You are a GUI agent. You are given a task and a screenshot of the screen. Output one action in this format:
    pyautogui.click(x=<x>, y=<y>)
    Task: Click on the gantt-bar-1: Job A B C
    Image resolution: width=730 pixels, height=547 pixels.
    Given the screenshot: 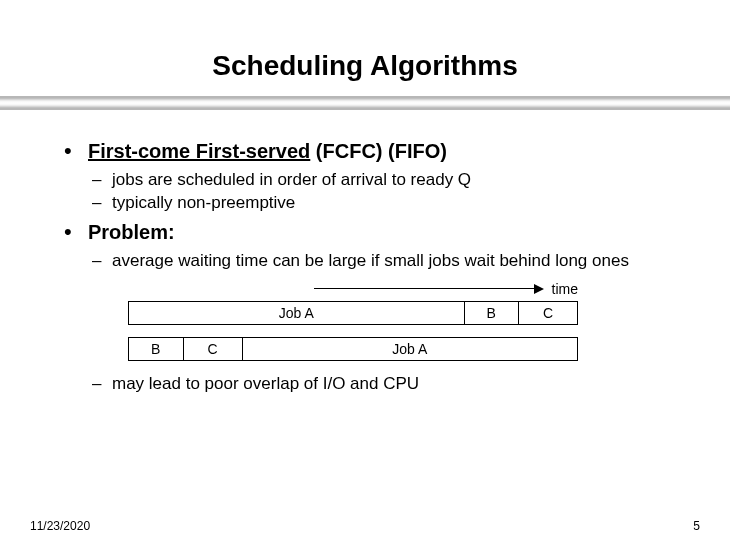 What is the action you would take?
    pyautogui.click(x=353, y=313)
    